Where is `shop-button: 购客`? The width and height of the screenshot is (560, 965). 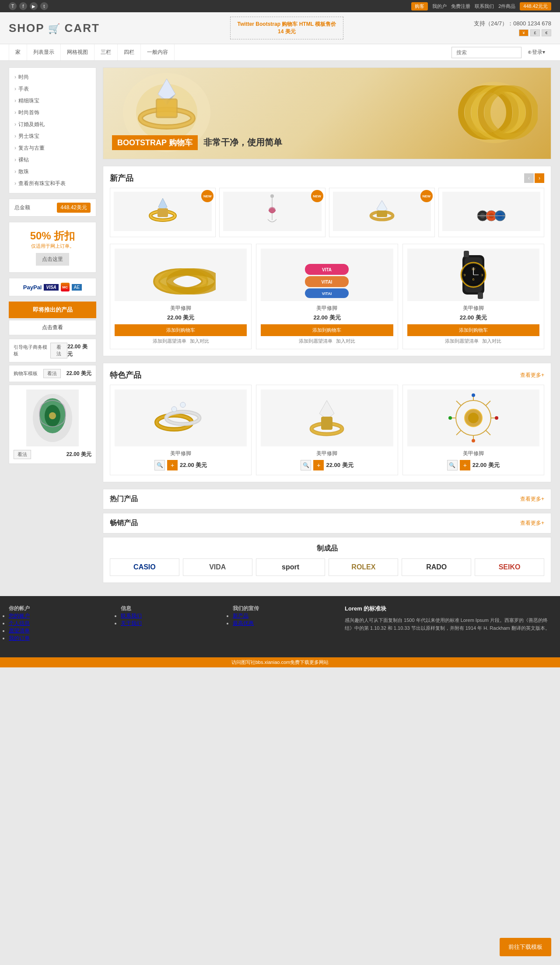 shop-button: 购客 is located at coordinates (420, 6).